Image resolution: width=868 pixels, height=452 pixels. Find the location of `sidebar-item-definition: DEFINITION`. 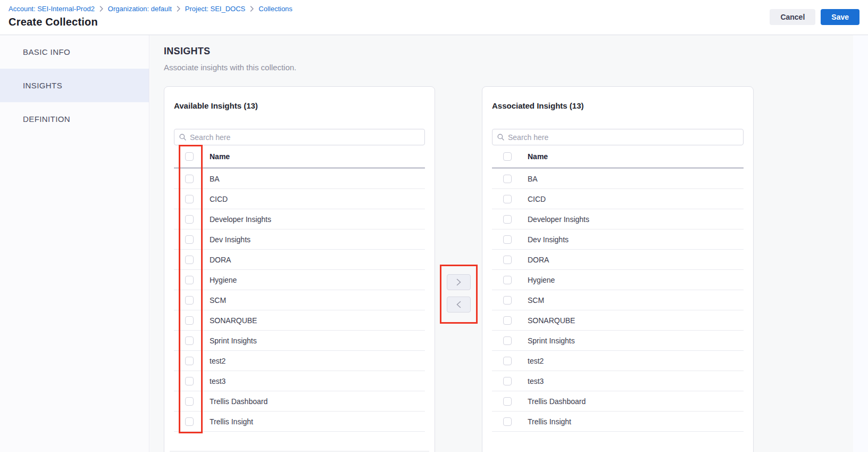

sidebar-item-definition: DEFINITION is located at coordinates (74, 119).